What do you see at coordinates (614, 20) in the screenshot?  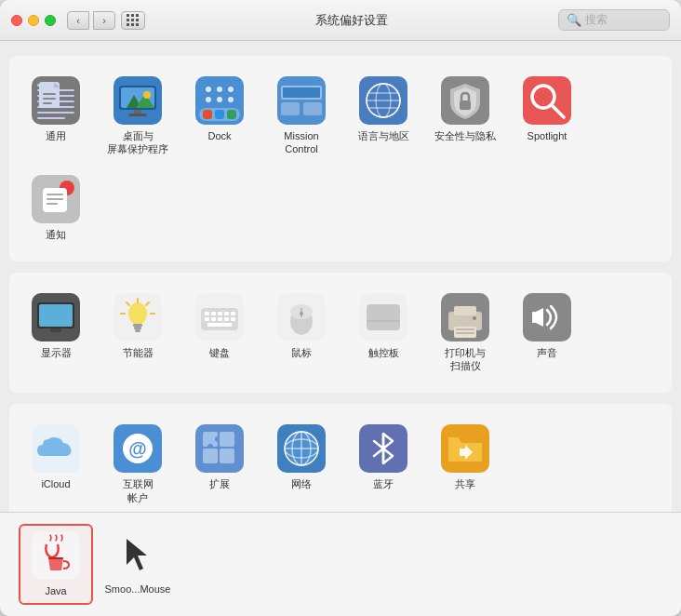 I see `search-box: 🔍 搜索` at bounding box center [614, 20].